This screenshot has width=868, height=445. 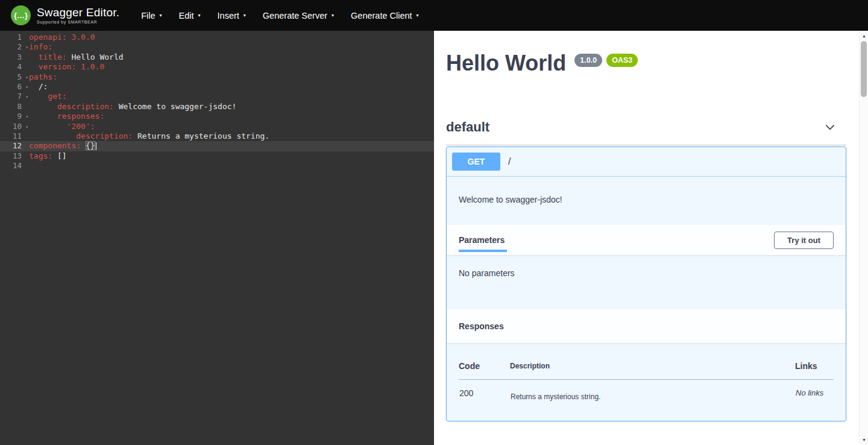 I want to click on responses-table-head: Code Description Links, so click(x=646, y=369).